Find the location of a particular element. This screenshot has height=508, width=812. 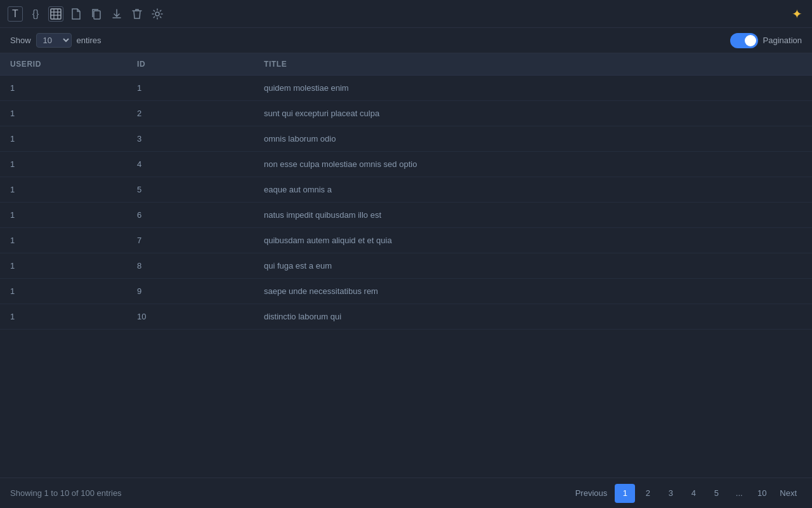

cell-title: non esse culpa molestiae omnis sed optio is located at coordinates (533, 164).